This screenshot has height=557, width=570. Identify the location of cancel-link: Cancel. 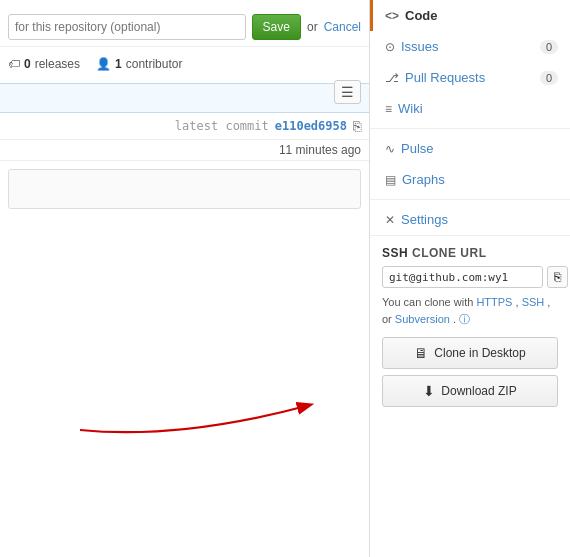
(342, 27).